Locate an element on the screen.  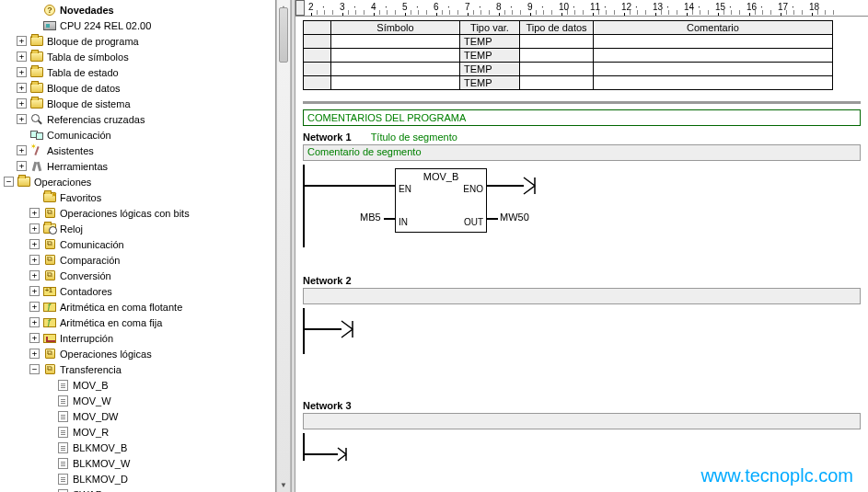
tree-item: +Contadores is located at coordinates (140, 291).